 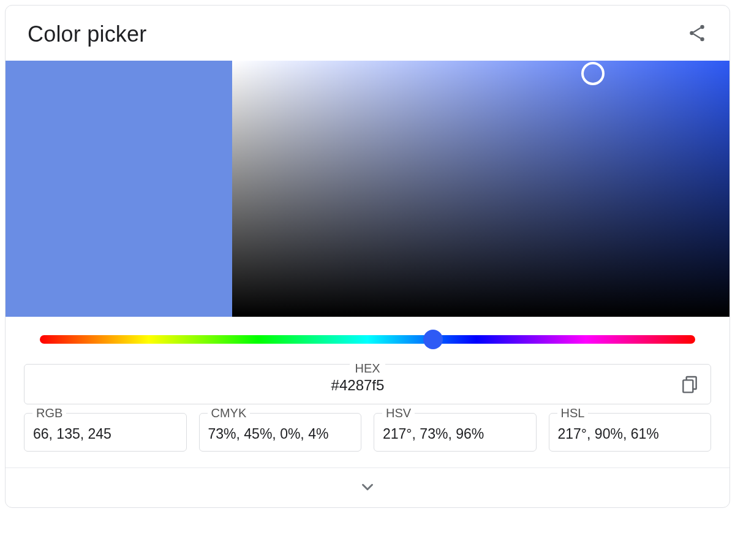 I want to click on share-icon, so click(x=697, y=34).